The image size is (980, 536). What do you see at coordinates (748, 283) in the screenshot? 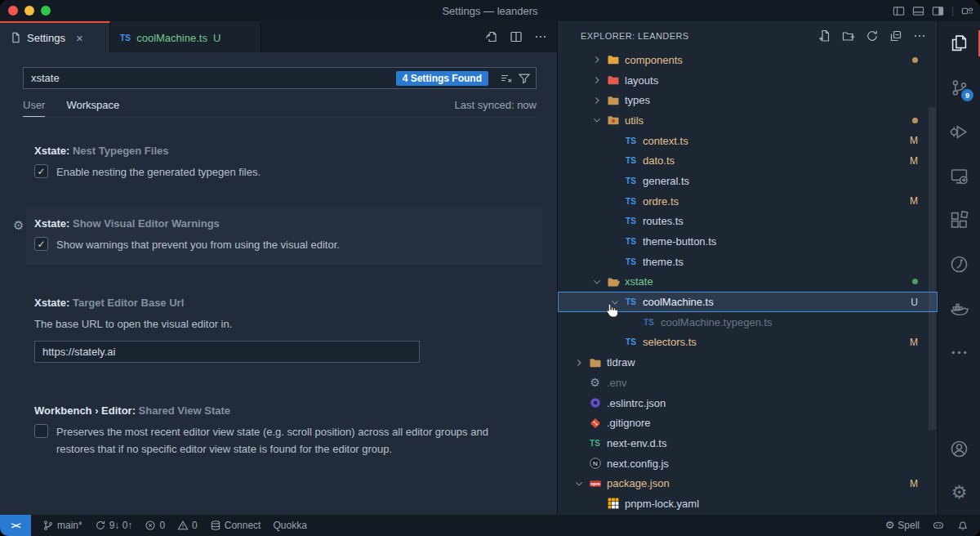
I see `tree-item-xstate: xstate` at bounding box center [748, 283].